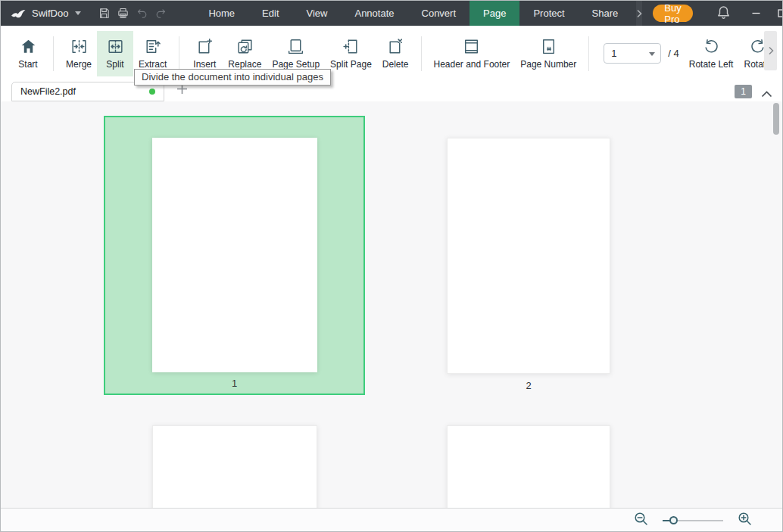 Image resolution: width=783 pixels, height=532 pixels. I want to click on page-navigation: / 4, so click(641, 53).